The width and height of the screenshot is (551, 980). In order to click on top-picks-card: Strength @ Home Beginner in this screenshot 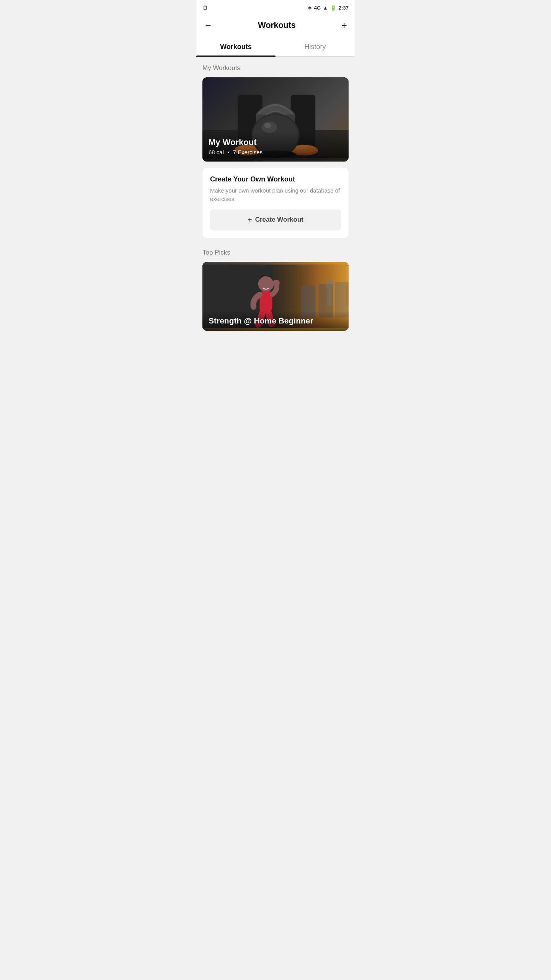, I will do `click(276, 296)`.